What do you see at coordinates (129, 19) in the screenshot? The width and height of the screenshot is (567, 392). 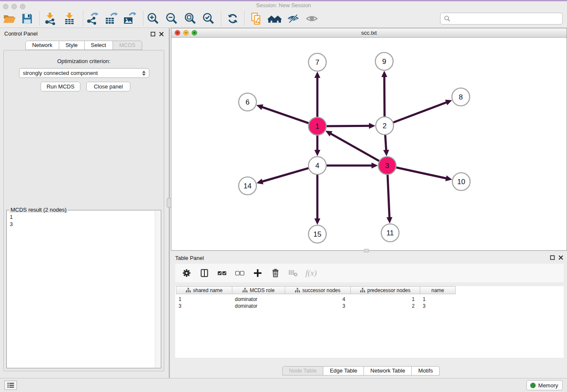 I see `export-image-button` at bounding box center [129, 19].